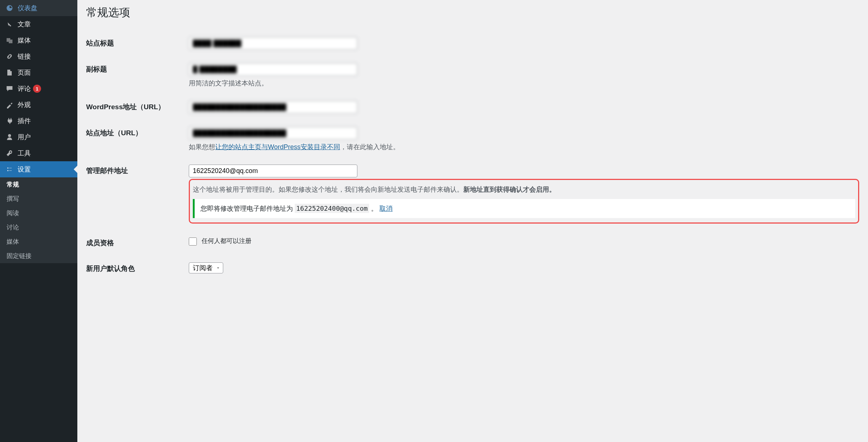 The image size is (868, 442). Describe the element at coordinates (273, 70) in the screenshot. I see `tagline-input` at that location.